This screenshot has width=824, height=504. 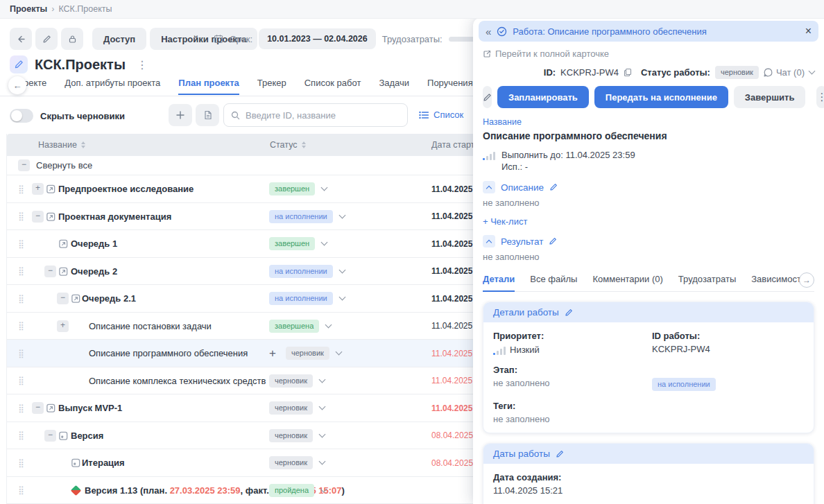 I want to click on plan-button: Запланировать, so click(x=543, y=97).